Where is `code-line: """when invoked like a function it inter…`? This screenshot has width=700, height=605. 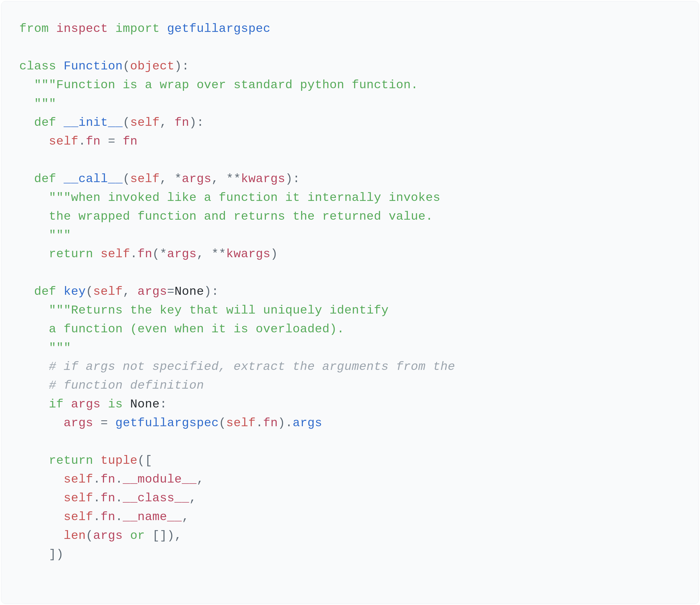 code-line: """when invoked like a function it inter… is located at coordinates (230, 198).